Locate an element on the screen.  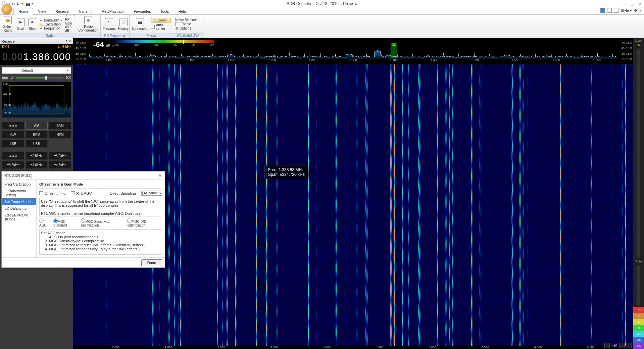
options-button: ⚙Options is located at coordinates (186, 28).